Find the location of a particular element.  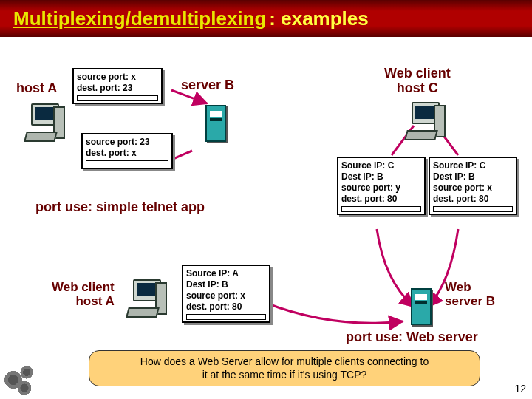

box-line: Source IP: A is located at coordinates (226, 273).